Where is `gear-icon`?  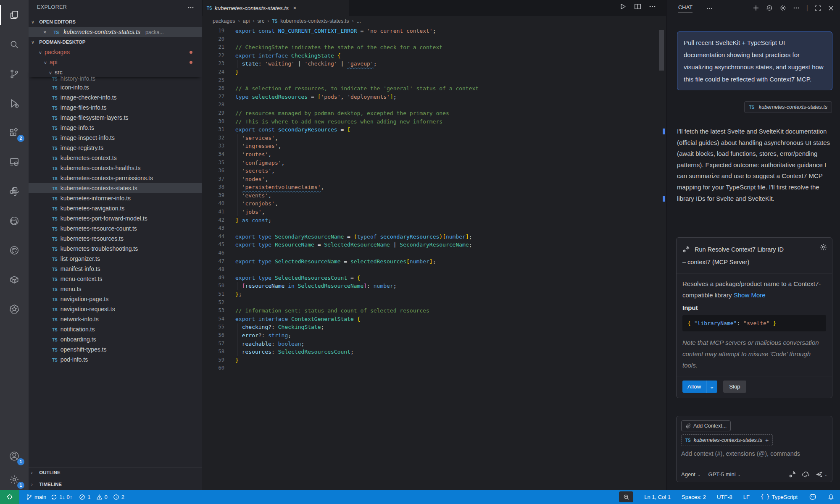 gear-icon is located at coordinates (783, 8).